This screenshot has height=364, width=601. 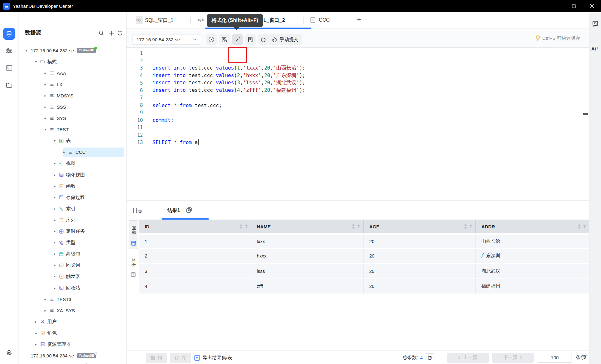 What do you see at coordinates (72, 265) in the screenshot?
I see `tree-item: ▸同义词` at bounding box center [72, 265].